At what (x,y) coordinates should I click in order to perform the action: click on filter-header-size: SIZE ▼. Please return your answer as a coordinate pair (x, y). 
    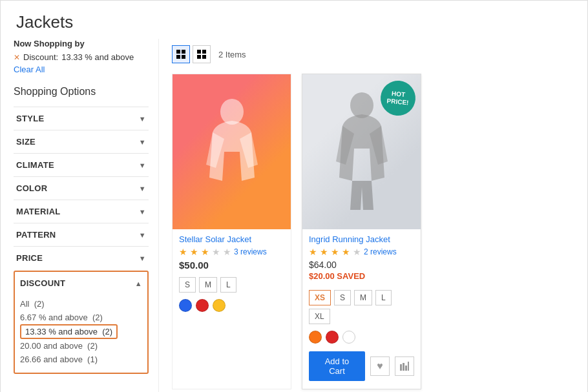
    Looking at the image, I should click on (81, 142).